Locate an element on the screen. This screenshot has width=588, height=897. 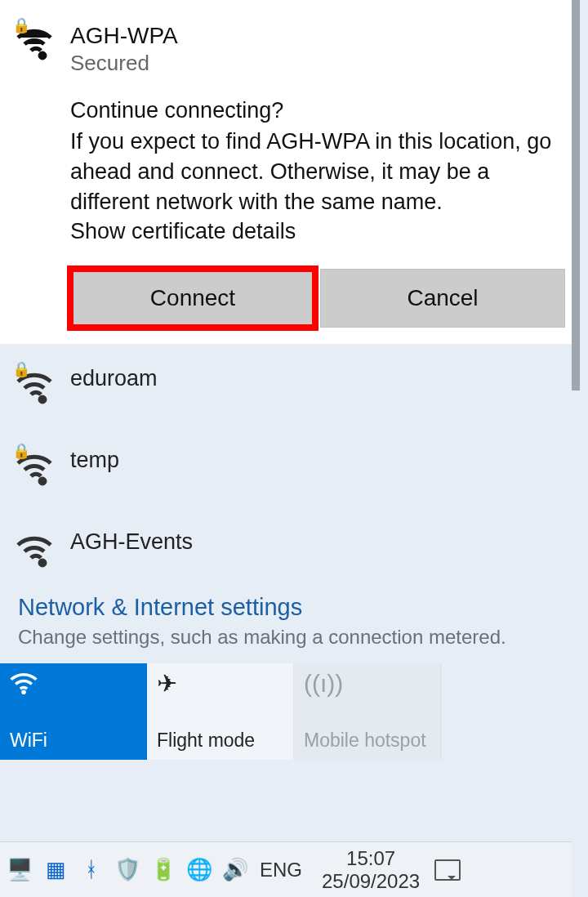
tray-battery-icon: 🔋 is located at coordinates (163, 870).